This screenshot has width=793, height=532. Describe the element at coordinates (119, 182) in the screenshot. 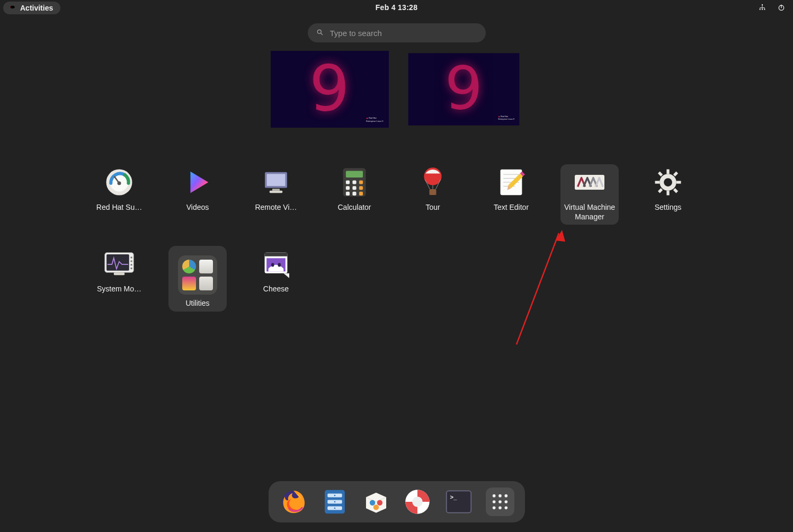

I see `gauge-icon` at that location.